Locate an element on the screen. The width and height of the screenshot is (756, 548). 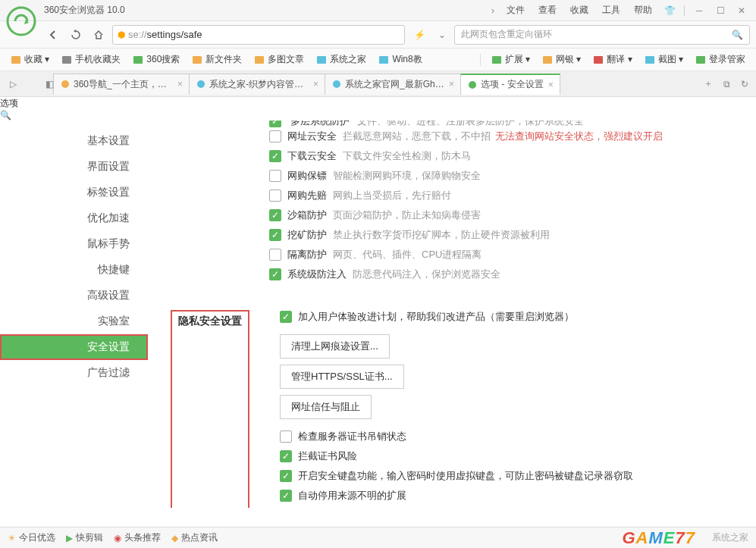
tab-favicon-icon is located at coordinates (201, 84).